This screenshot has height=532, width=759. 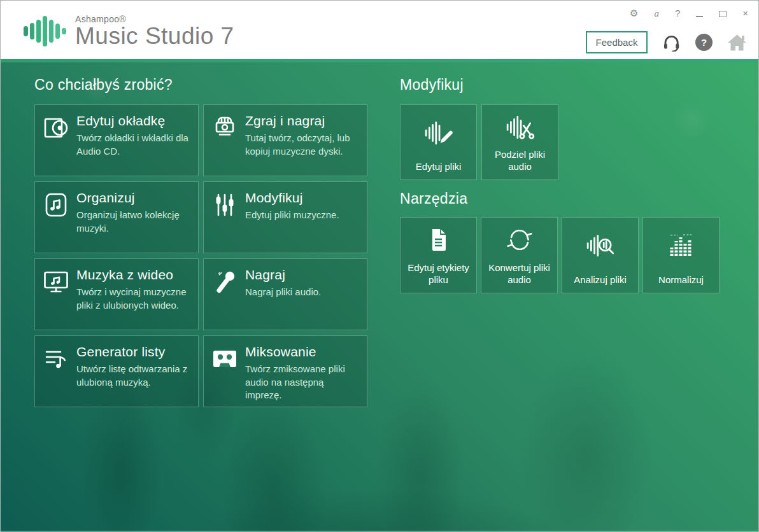 What do you see at coordinates (380, 30) in the screenshot?
I see `titlebar: Ashampoo® Music Studio 7 ⚙ a ? × Feedbac…` at bounding box center [380, 30].